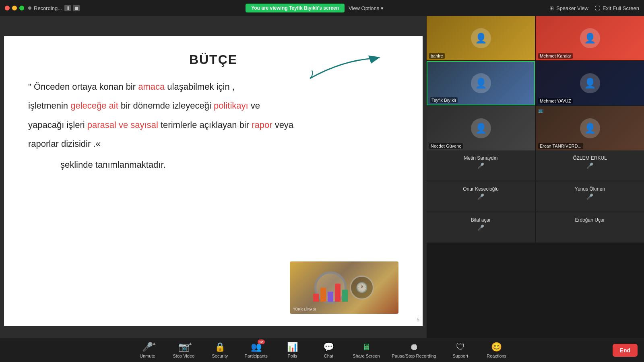  I want to click on mute-icon-metin: 🎤, so click(481, 166).